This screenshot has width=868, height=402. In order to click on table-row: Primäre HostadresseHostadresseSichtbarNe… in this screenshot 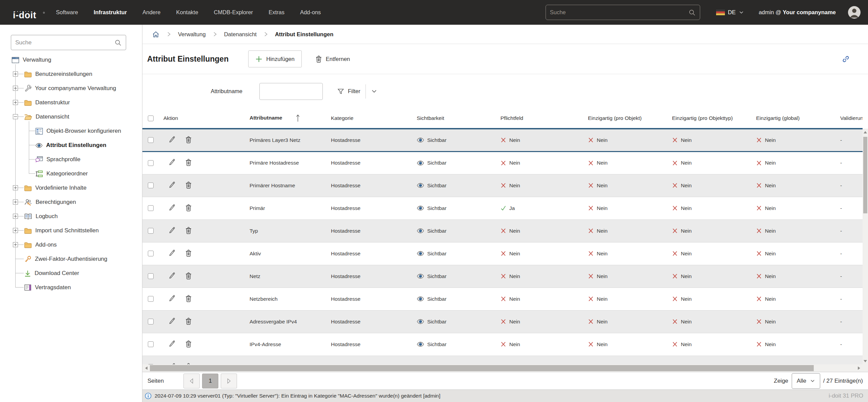, I will do `click(502, 163)`.